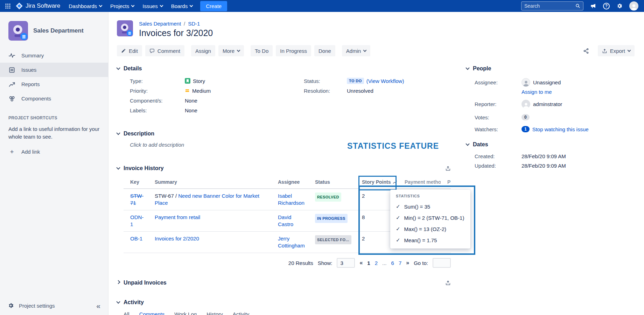  Describe the element at coordinates (125, 28) in the screenshot. I see `issue-avatar` at that location.